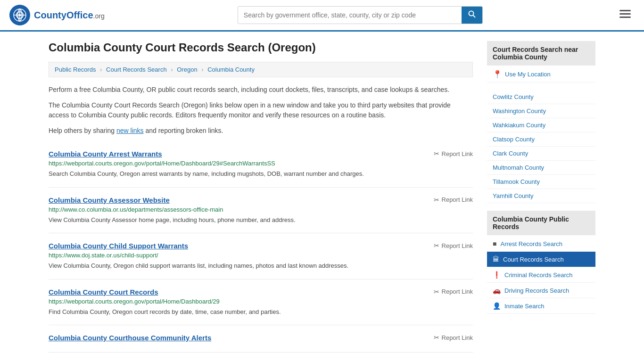 The height and width of the screenshot is (362, 644). What do you see at coordinates (187, 70) in the screenshot?
I see `breadcrumb-oregon: Oregon` at bounding box center [187, 70].